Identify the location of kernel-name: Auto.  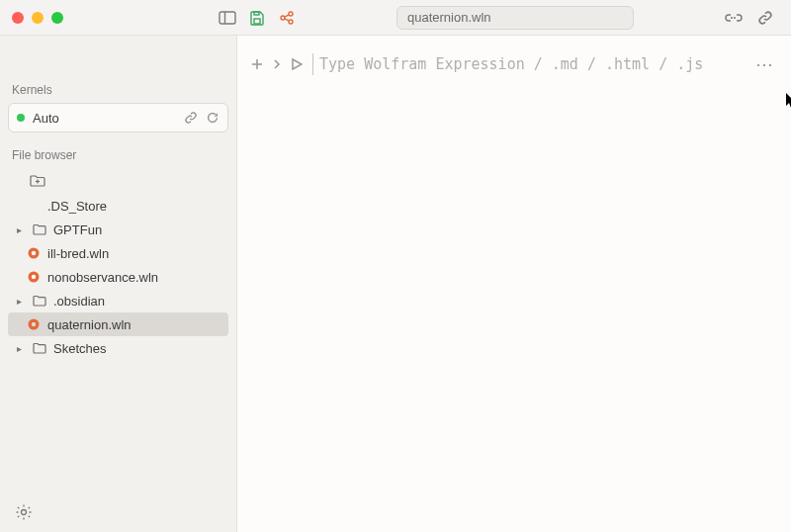
(105, 119).